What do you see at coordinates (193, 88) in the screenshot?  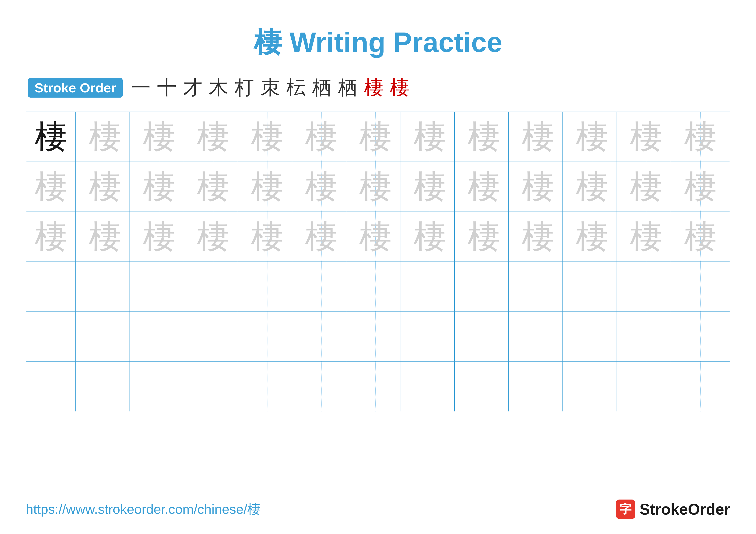 I see `stroke-3: 才` at bounding box center [193, 88].